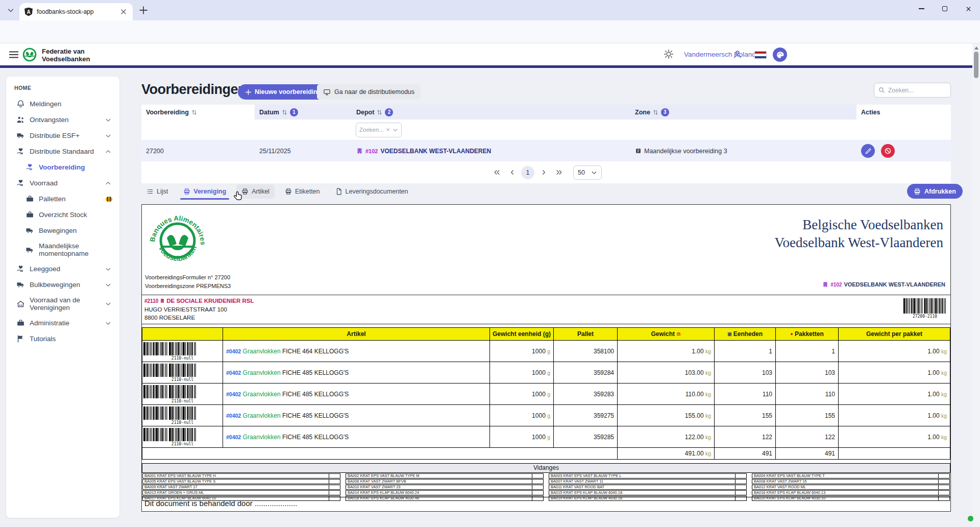 The height and width of the screenshot is (527, 980). What do you see at coordinates (124, 12) in the screenshot?
I see `tab-close-icon` at bounding box center [124, 12].